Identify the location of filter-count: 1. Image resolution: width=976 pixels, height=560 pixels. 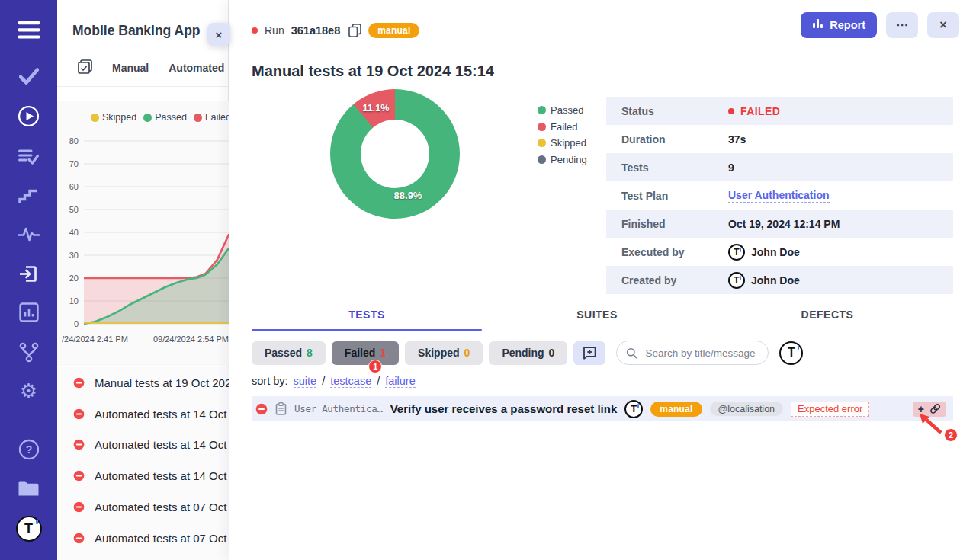
(383, 353).